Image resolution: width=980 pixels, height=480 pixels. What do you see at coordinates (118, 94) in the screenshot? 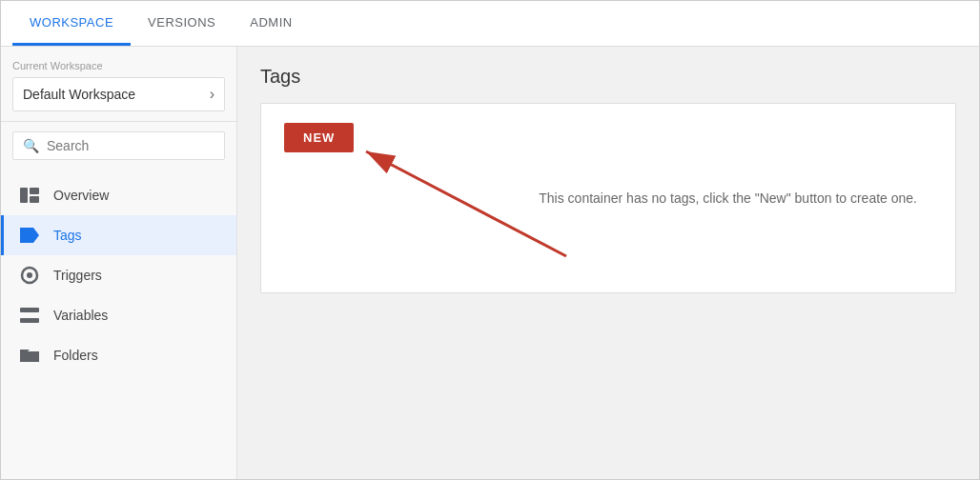
I see `workspace-selector: Default Workspace ›` at bounding box center [118, 94].